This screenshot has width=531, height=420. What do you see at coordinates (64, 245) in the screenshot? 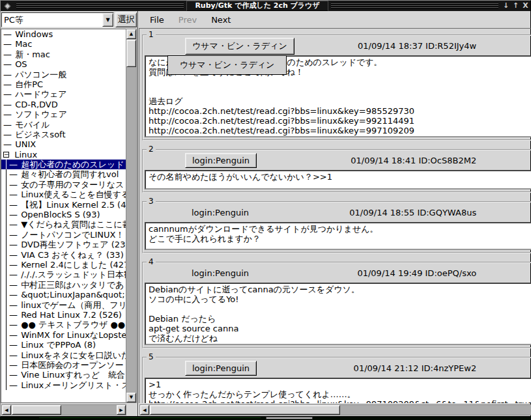
I see `tree-item: — DVD再生ソフトウェア (230)` at bounding box center [64, 245].